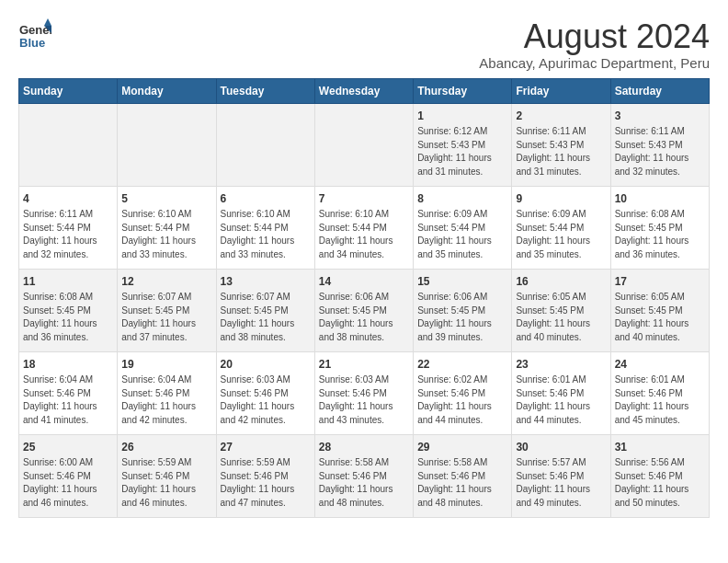 The height and width of the screenshot is (563, 728). I want to click on svg-text: Blue, so click(32, 42).